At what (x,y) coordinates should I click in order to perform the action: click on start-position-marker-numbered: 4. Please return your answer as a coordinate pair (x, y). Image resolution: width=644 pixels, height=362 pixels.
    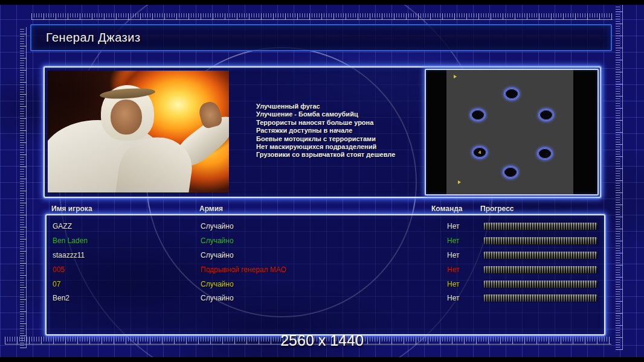
    Looking at the image, I should click on (480, 152).